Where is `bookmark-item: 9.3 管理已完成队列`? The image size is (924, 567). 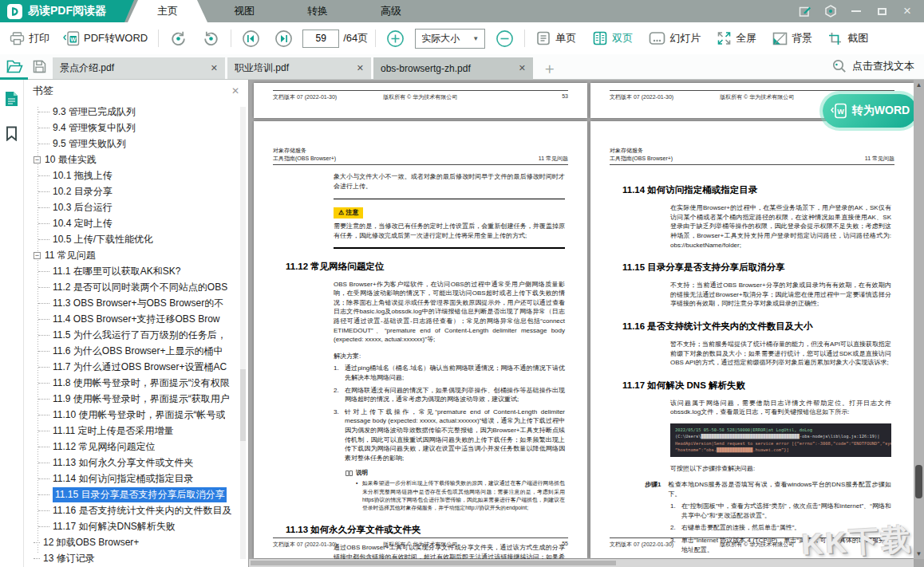 bookmark-item: 9.3 管理已完成队列 is located at coordinates (136, 112).